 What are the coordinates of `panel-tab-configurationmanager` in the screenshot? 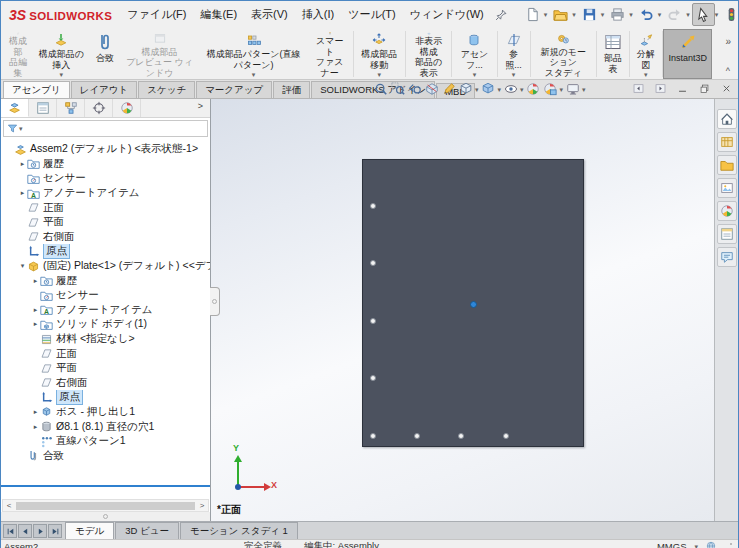 It's located at (71, 108).